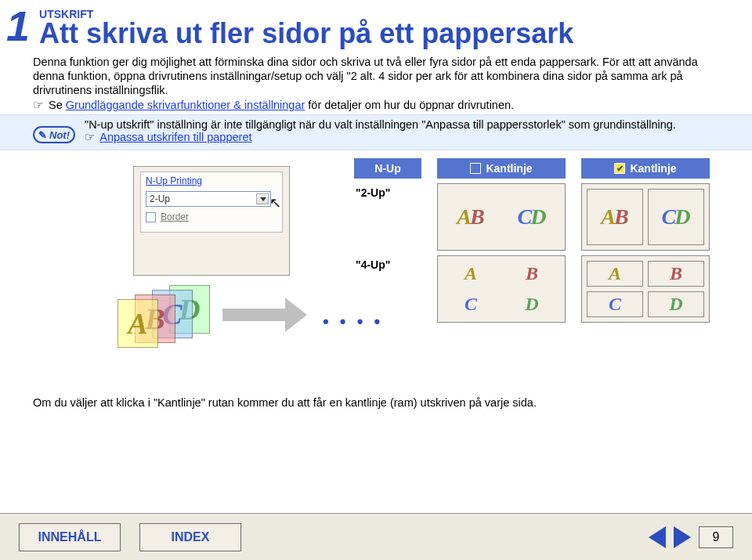 This screenshot has height=560, width=752. Describe the element at coordinates (653, 168) in the screenshot. I see `col3-label: Kantlinje` at that location.